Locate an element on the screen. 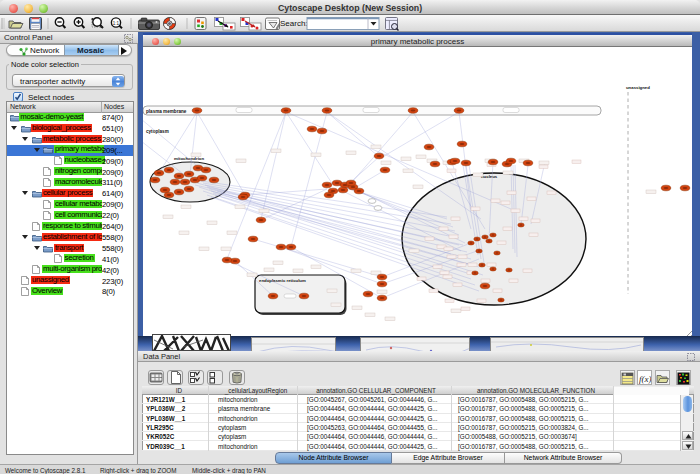 The width and height of the screenshot is (700, 474). svg-text: endoplasmic reticulum is located at coordinates (282, 280).